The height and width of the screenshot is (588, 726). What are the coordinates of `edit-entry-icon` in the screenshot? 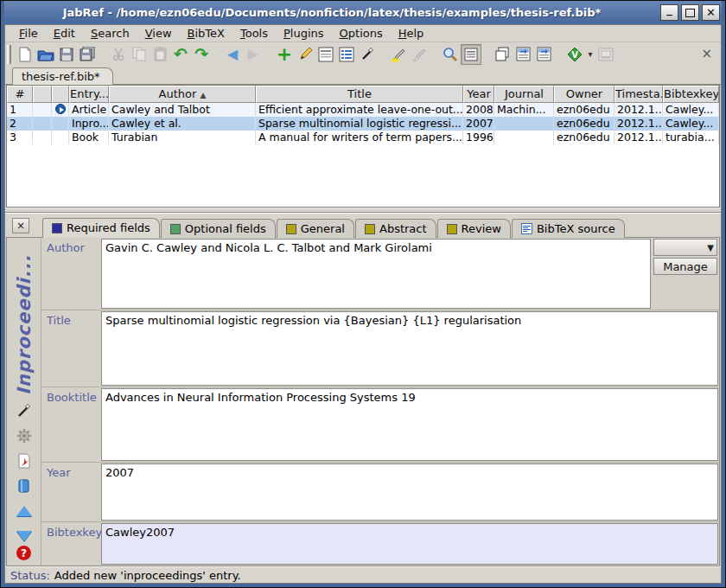 It's located at (305, 54).